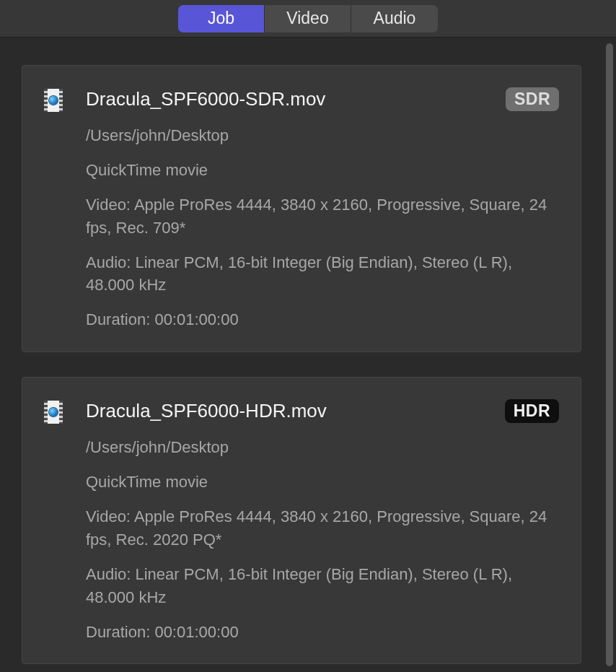 The image size is (616, 672). Describe the element at coordinates (308, 19) in the screenshot. I see `tab-video: Video` at that location.